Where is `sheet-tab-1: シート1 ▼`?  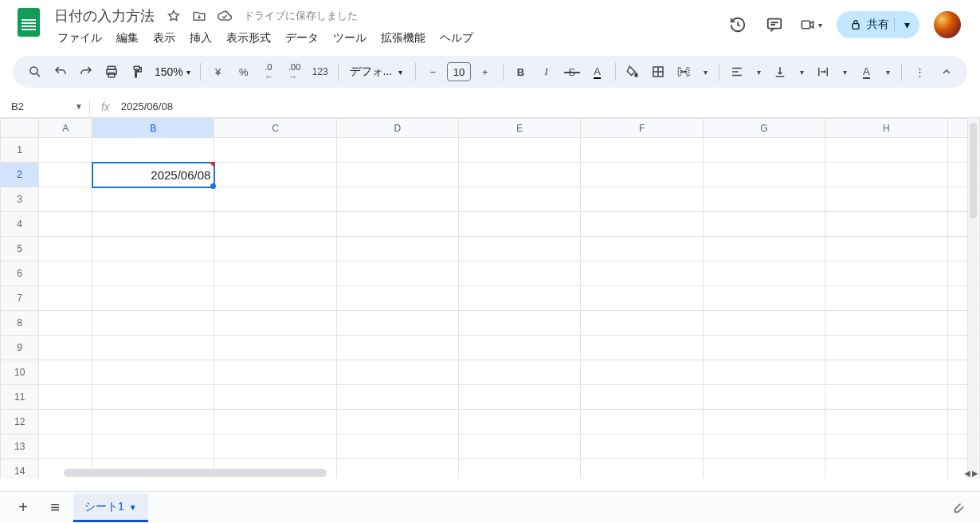
sheet-tab-1: シート1 ▼ is located at coordinates (111, 508).